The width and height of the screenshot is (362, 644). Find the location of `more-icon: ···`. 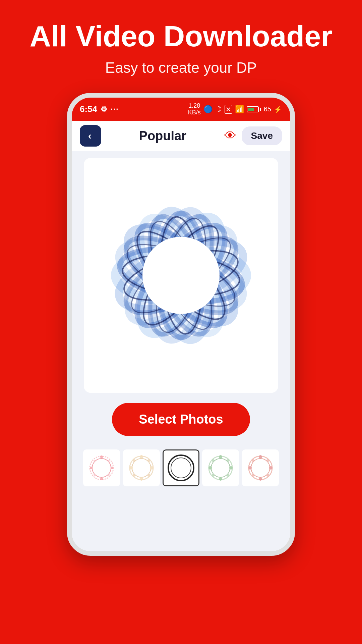

more-icon: ··· is located at coordinates (115, 109).